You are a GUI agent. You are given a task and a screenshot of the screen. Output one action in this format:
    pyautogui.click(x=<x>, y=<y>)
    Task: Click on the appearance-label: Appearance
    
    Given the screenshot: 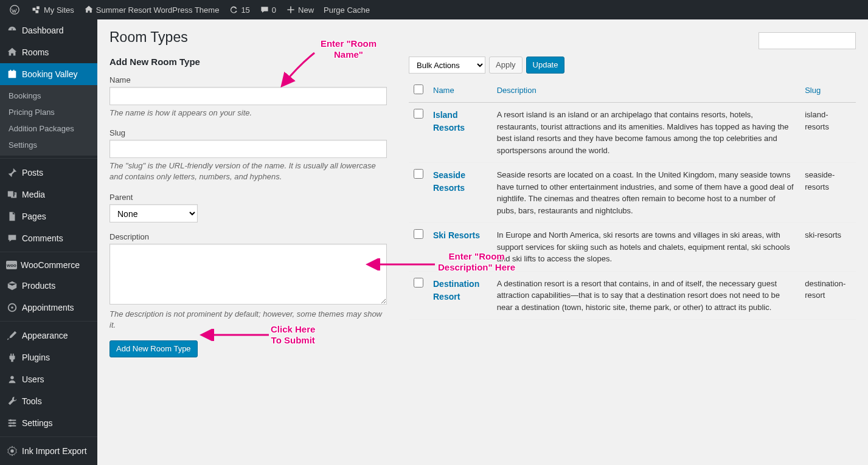 What is the action you would take?
    pyautogui.click(x=45, y=336)
    